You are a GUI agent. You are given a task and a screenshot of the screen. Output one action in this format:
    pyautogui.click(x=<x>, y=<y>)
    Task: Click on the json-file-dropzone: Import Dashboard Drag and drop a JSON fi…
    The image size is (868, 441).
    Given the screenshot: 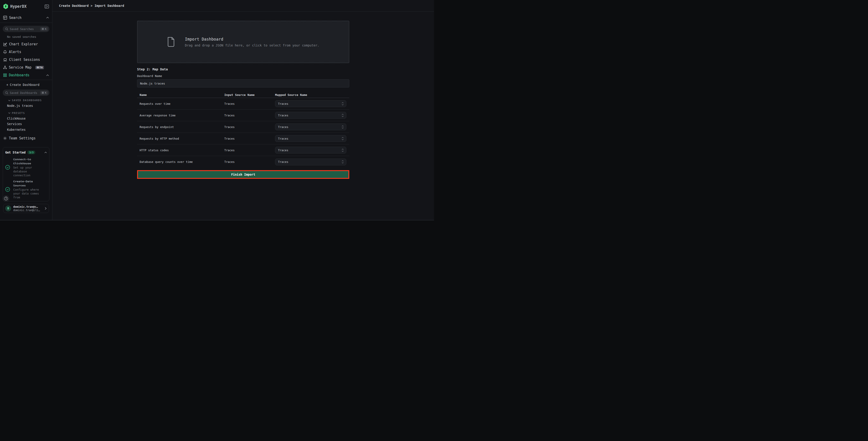 What is the action you would take?
    pyautogui.click(x=243, y=42)
    